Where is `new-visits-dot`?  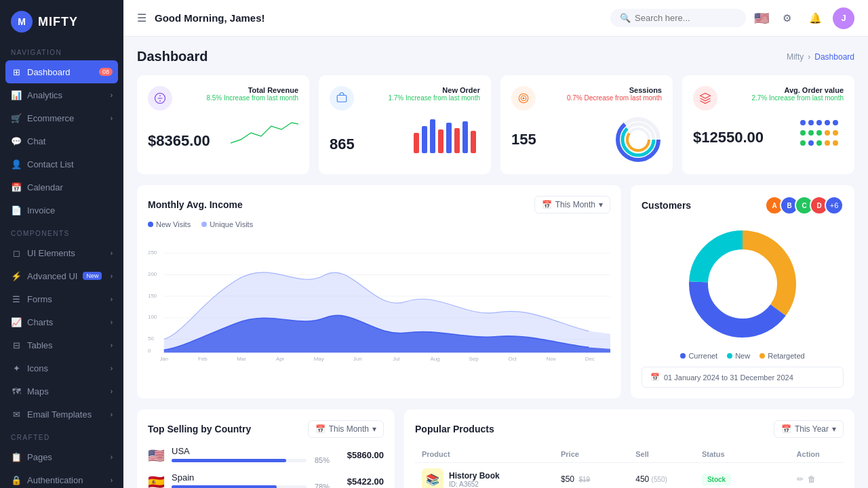 new-visits-dot is located at coordinates (151, 224).